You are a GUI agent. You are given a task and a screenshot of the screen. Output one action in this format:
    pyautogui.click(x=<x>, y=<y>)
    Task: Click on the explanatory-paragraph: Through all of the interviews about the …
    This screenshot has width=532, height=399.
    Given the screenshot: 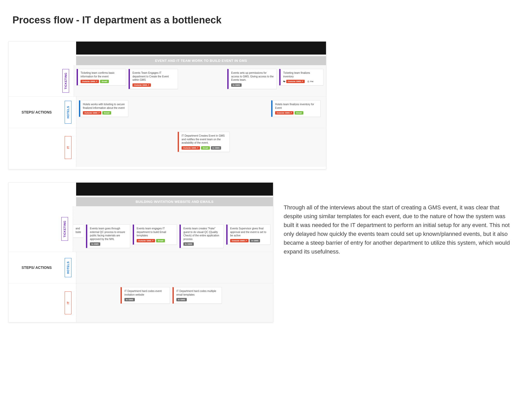 What is the action you would take?
    pyautogui.click(x=404, y=219)
    